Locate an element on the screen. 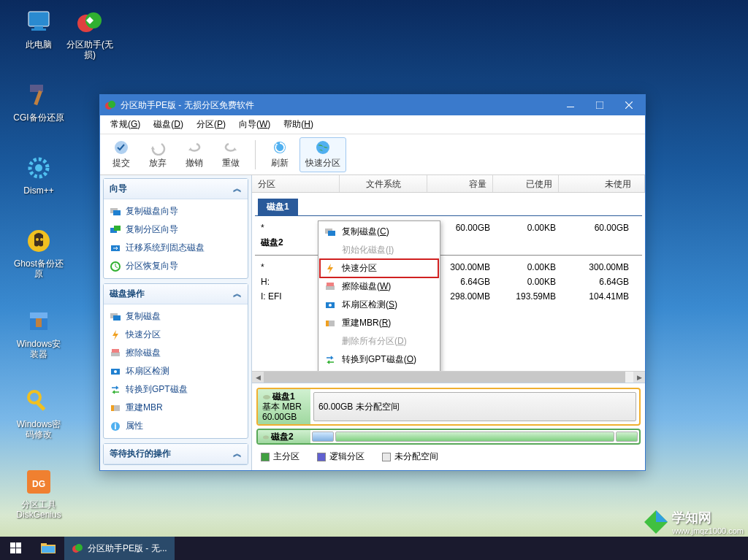 This screenshot has height=560, width=748. titlebar: 分区助手PE版 - 无损分区免费软件 is located at coordinates (373, 105).